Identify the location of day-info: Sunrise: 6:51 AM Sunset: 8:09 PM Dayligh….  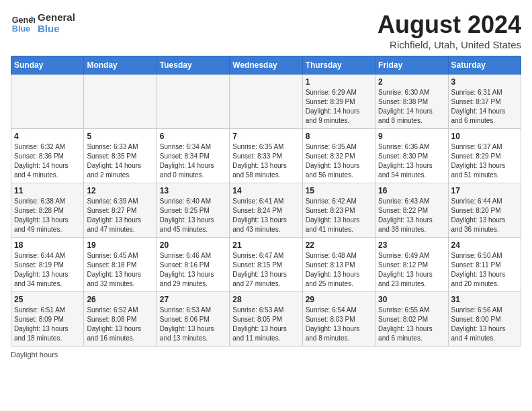
(47, 324).